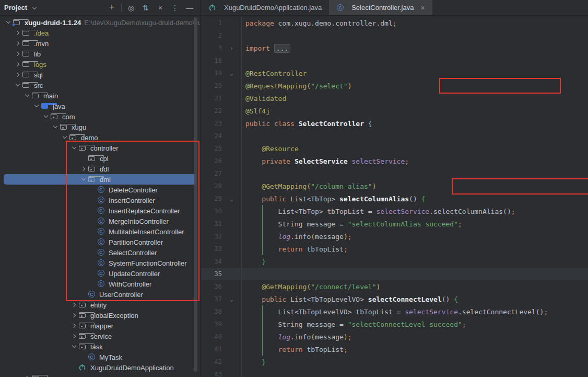 The image size is (588, 377). Describe the element at coordinates (221, 36) in the screenshot. I see `gutter: 2` at that location.